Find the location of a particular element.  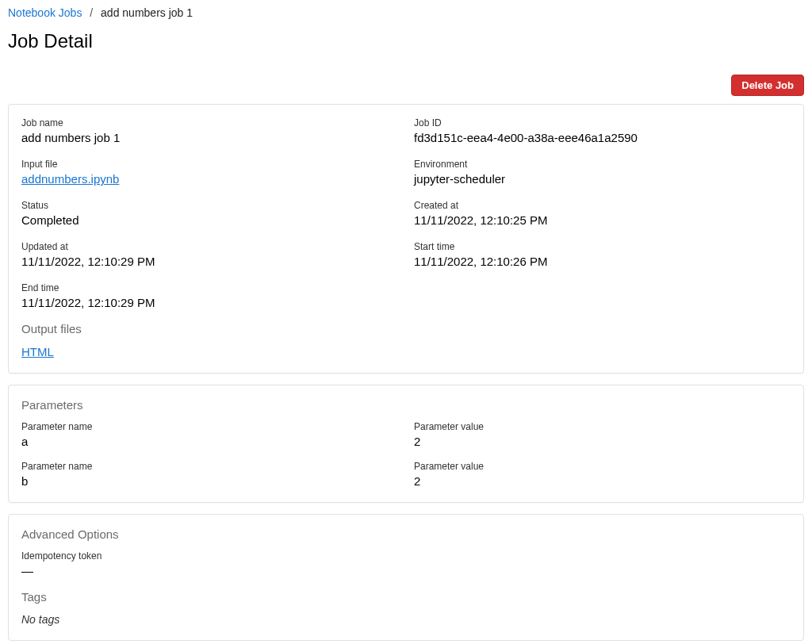

value-environment: jupyter-scheduler is located at coordinates (603, 179).